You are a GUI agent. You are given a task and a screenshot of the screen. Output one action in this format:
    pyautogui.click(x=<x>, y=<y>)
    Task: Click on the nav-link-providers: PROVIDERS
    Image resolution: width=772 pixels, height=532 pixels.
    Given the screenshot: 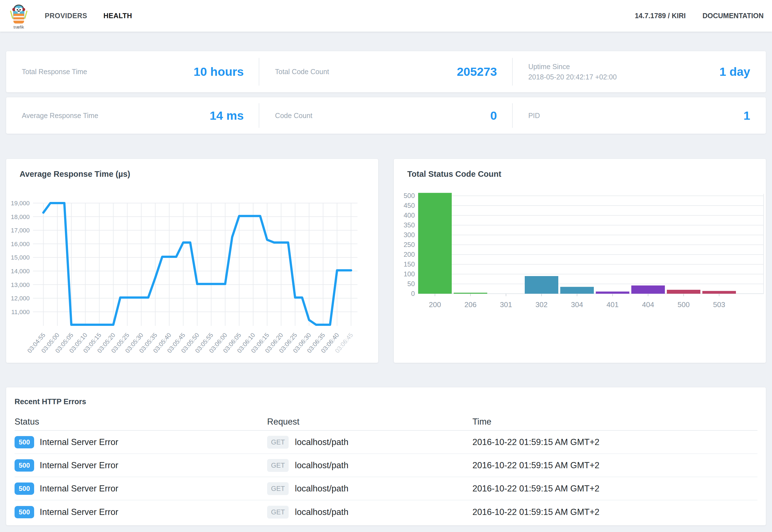 What is the action you would take?
    pyautogui.click(x=66, y=16)
    